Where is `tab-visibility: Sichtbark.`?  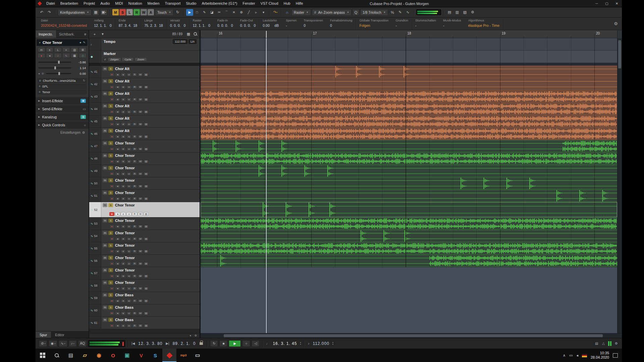
tab-visibility: Sichtbark. is located at coordinates (67, 34).